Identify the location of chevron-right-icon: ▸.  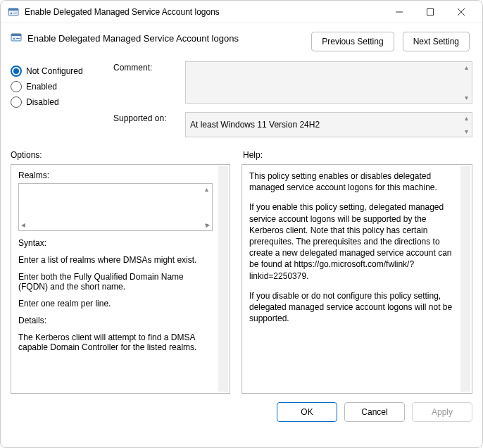
(208, 225).